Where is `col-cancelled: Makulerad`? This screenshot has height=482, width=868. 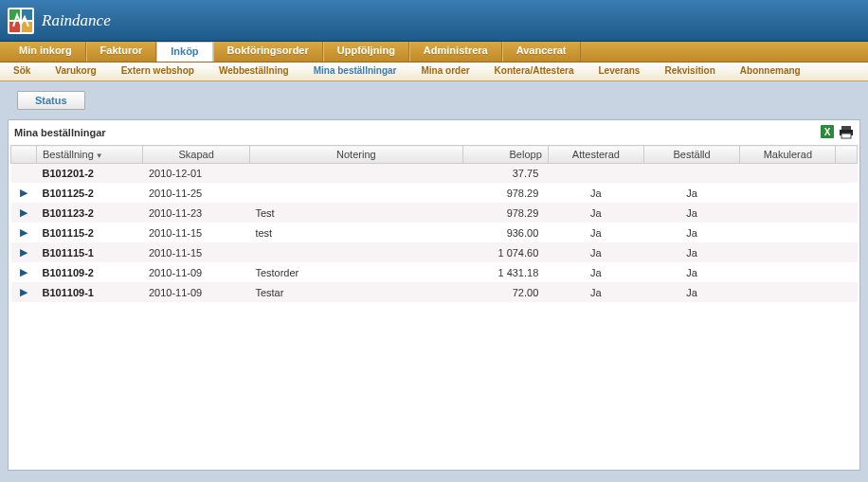
col-cancelled: Makulerad is located at coordinates (788, 155).